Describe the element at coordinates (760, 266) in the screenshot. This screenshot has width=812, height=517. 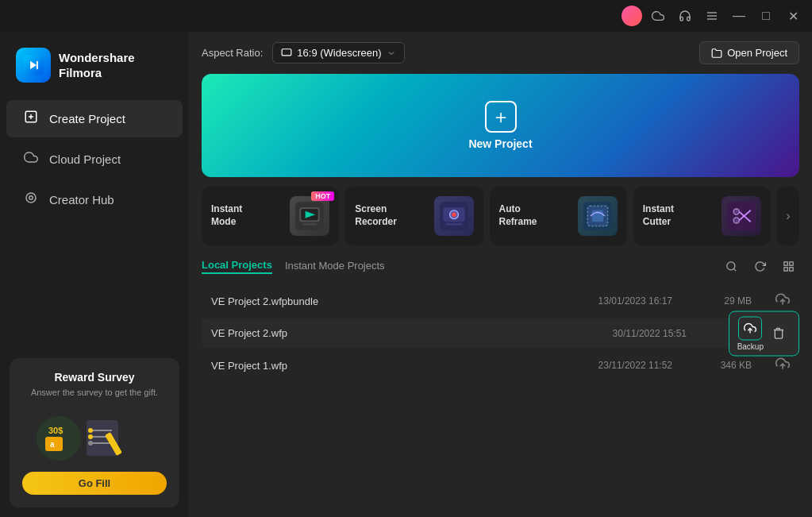
I see `refresh-button` at that location.